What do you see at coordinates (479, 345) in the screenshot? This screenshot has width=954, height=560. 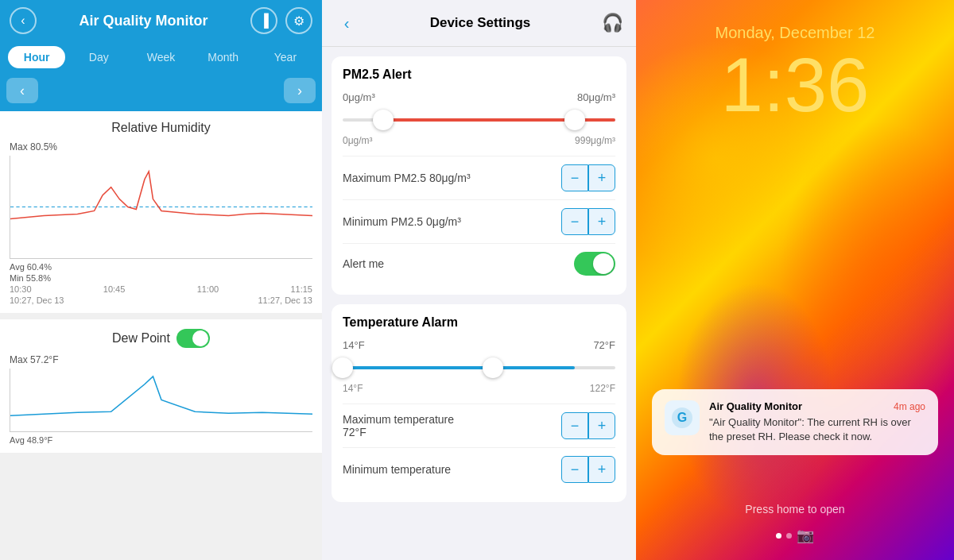 I see `temp-range-labels: 14°F 72°F` at bounding box center [479, 345].